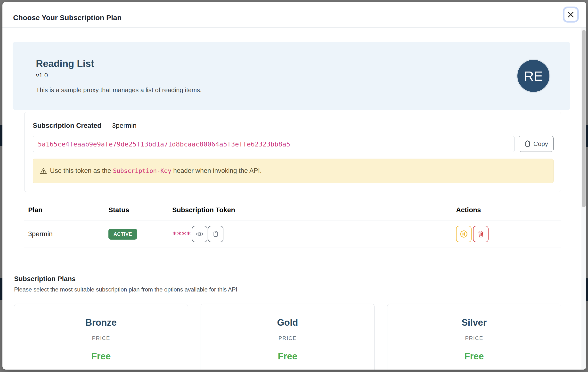 The width and height of the screenshot is (588, 372). Describe the element at coordinates (200, 234) in the screenshot. I see `reveal-token-button` at that location.